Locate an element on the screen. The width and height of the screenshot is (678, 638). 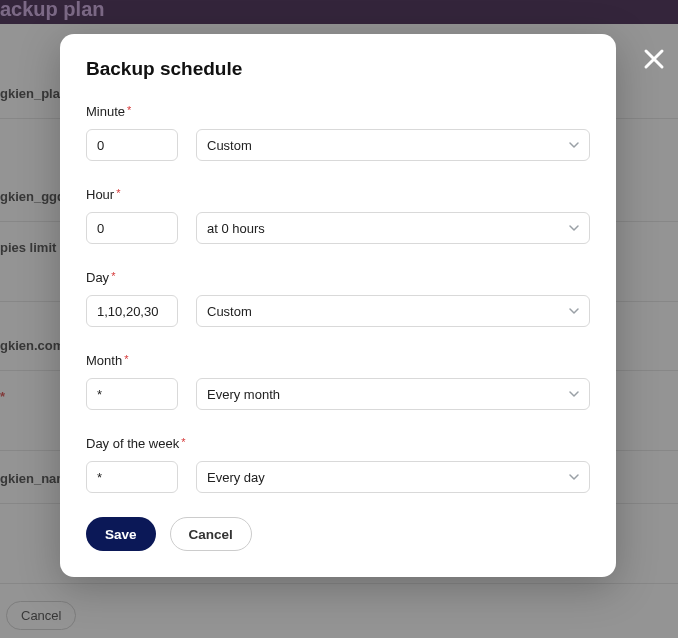
hour-select-value: at 0 hours is located at coordinates (236, 228).